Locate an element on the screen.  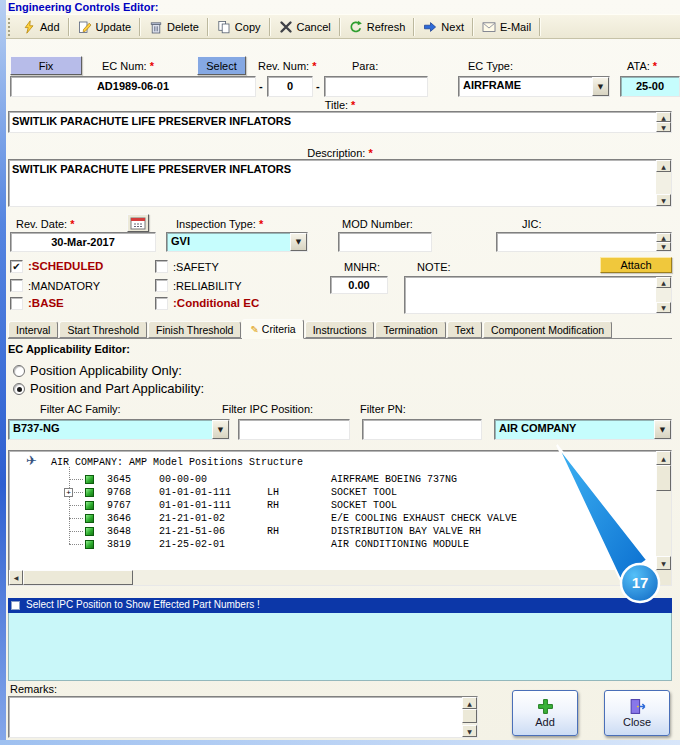
tree-row: 364821-21-51-06RHDISTRIBUTION BAY VALVE … is located at coordinates (332, 532).